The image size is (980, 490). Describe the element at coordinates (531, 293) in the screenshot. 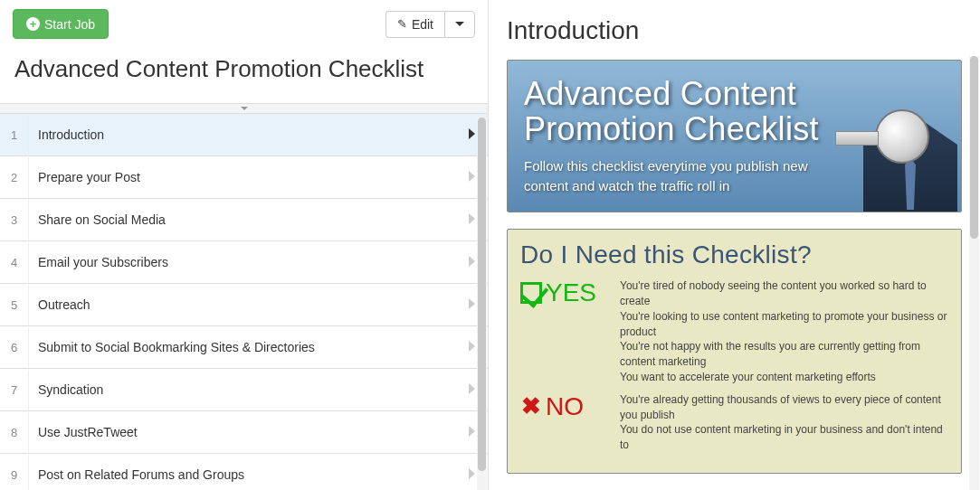

I see `check-icon` at that location.